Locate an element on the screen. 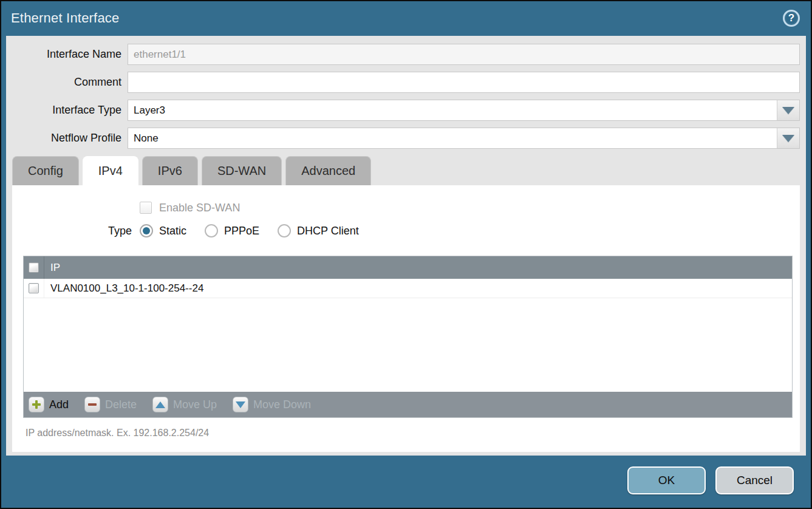 This screenshot has height=509, width=812. radio-pppoe-label: PPPoE is located at coordinates (242, 231).